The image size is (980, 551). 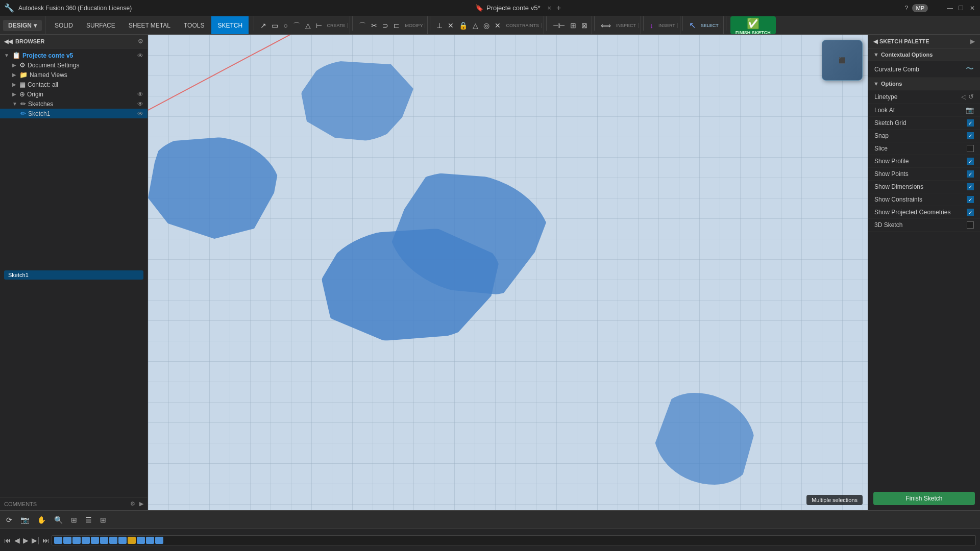 I want to click on sketch-grid-row: Sketch Grid ✓, so click(x=924, y=123).